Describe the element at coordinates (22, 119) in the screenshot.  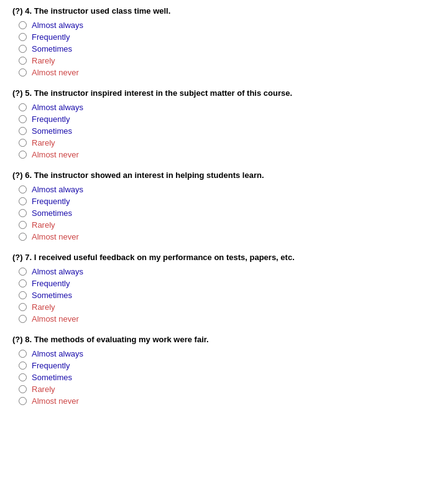
I see `radio-q5-frequently` at that location.